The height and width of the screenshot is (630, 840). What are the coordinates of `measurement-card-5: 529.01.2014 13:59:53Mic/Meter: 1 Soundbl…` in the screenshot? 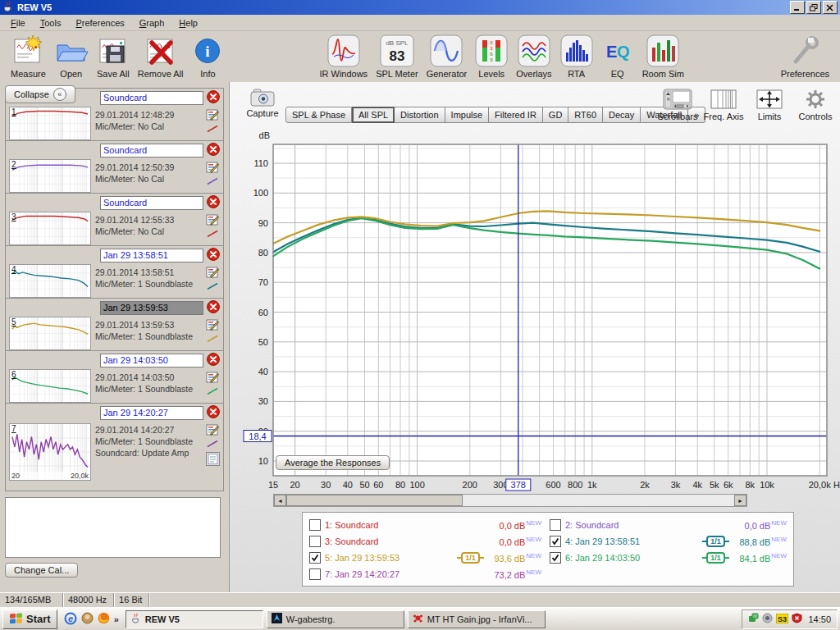 It's located at (115, 325).